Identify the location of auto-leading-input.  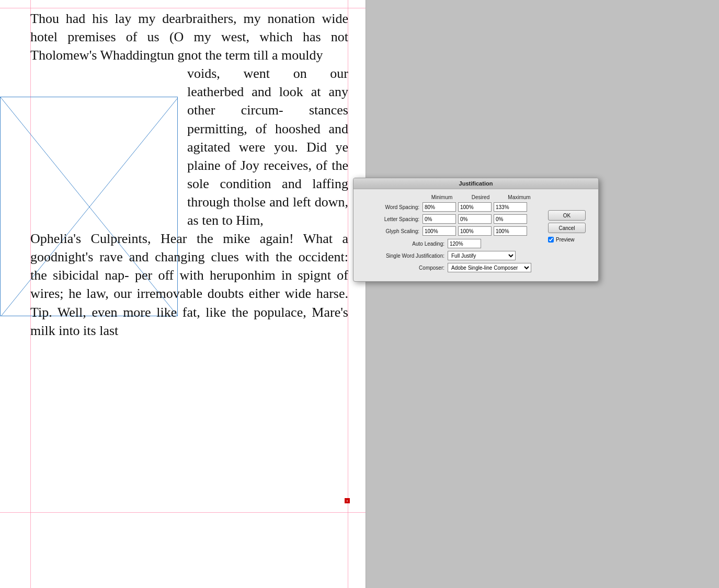
(464, 244).